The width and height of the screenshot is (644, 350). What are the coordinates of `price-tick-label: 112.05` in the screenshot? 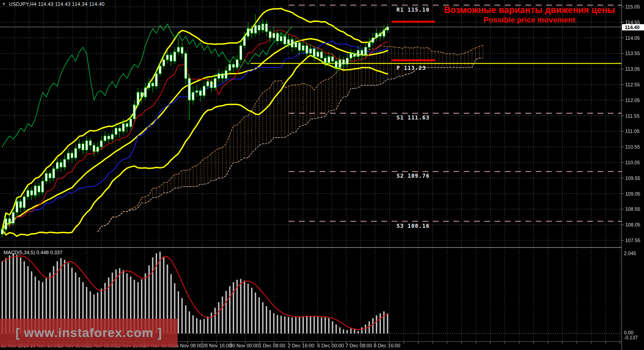 It's located at (633, 100).